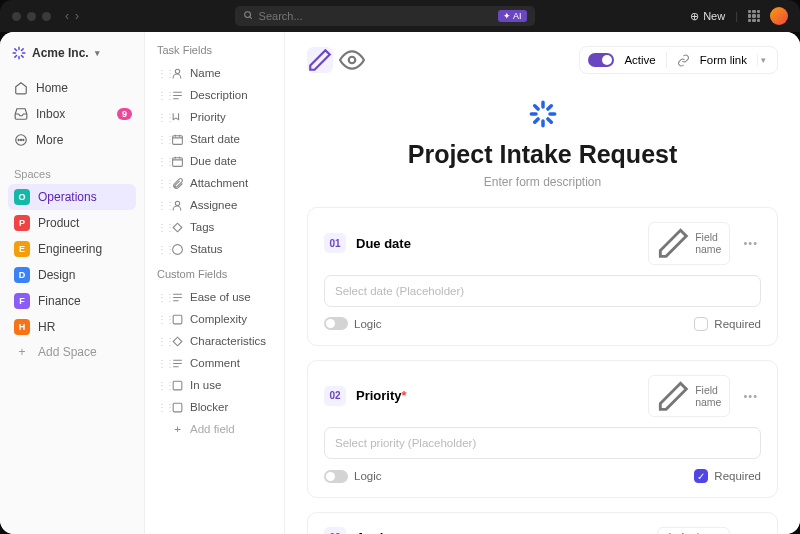 This screenshot has width=800, height=534. What do you see at coordinates (502, 532) in the screenshot?
I see `card-field-label: Assignee` at bounding box center [502, 532].